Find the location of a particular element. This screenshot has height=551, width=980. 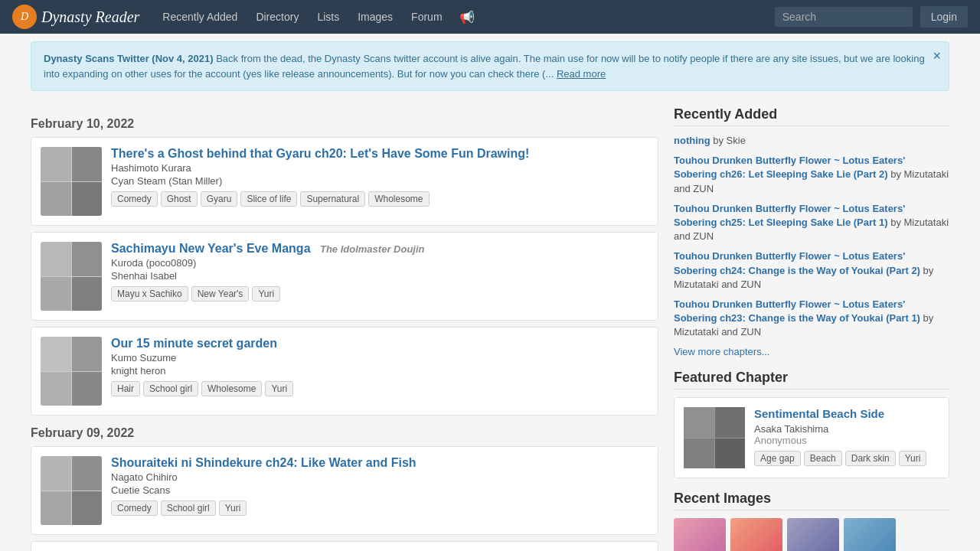

nav-directory: Directory is located at coordinates (277, 17).